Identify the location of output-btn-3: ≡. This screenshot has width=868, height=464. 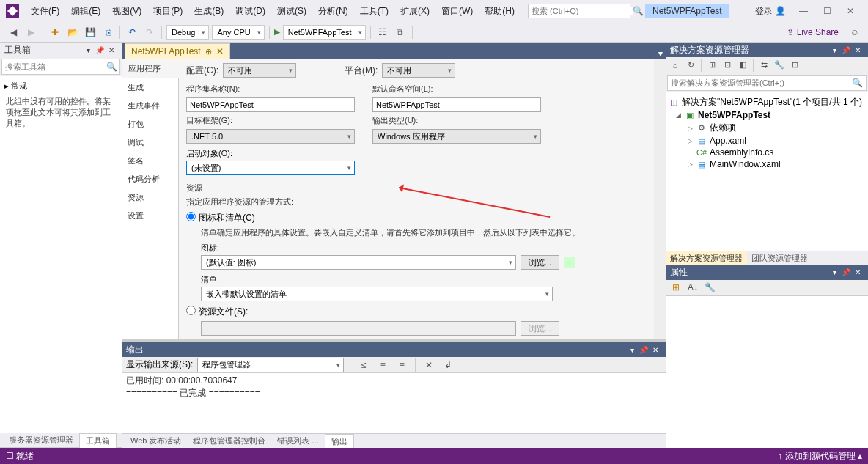
(402, 365).